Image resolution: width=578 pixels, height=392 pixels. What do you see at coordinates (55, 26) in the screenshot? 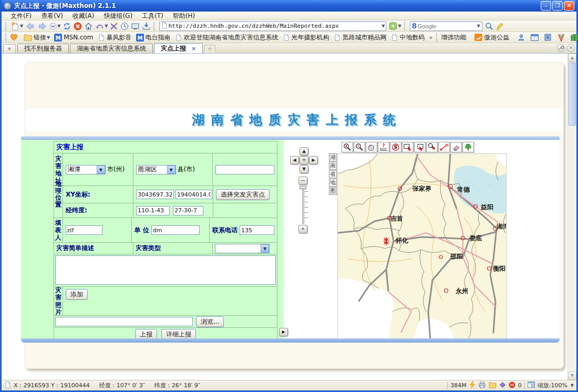
I see `more-dropdown-button: ▼` at bounding box center [55, 26].